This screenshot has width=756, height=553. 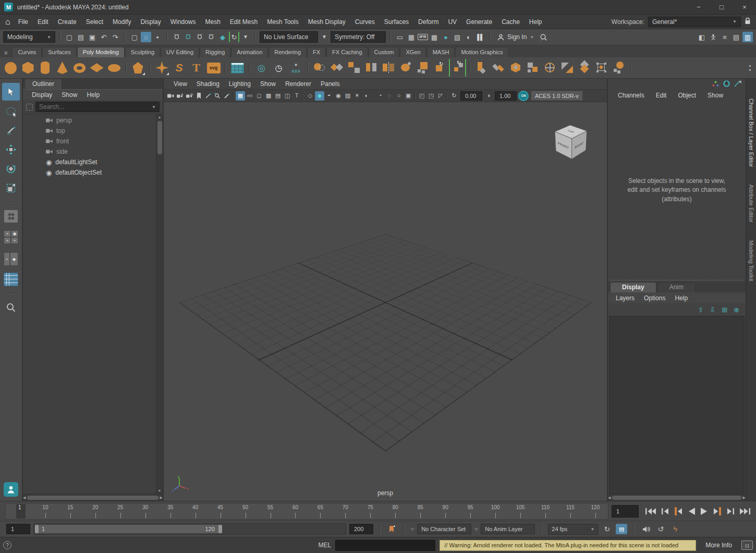 I want to click on animation-end-field: 200, so click(x=361, y=529).